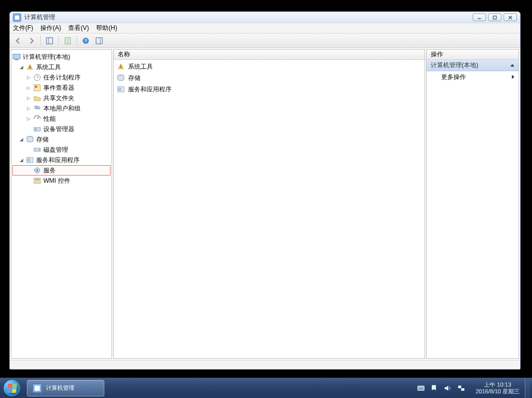  I want to click on toolbar: ?, so click(265, 41).